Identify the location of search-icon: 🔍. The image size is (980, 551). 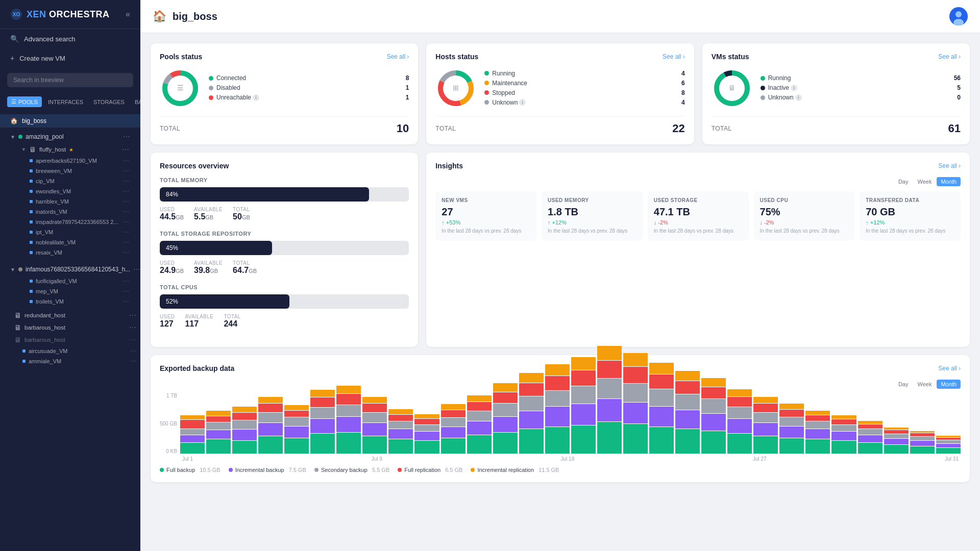
(14, 39).